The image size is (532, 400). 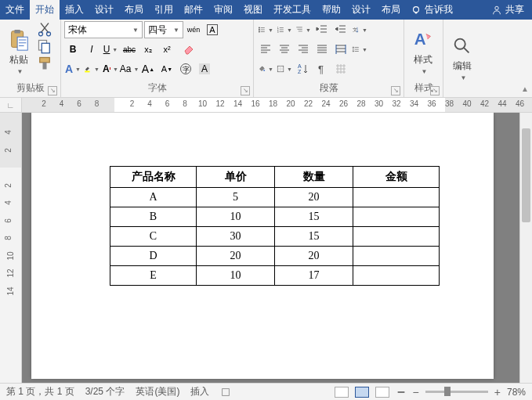 What do you see at coordinates (45, 46) in the screenshot?
I see `copy-button` at bounding box center [45, 46].